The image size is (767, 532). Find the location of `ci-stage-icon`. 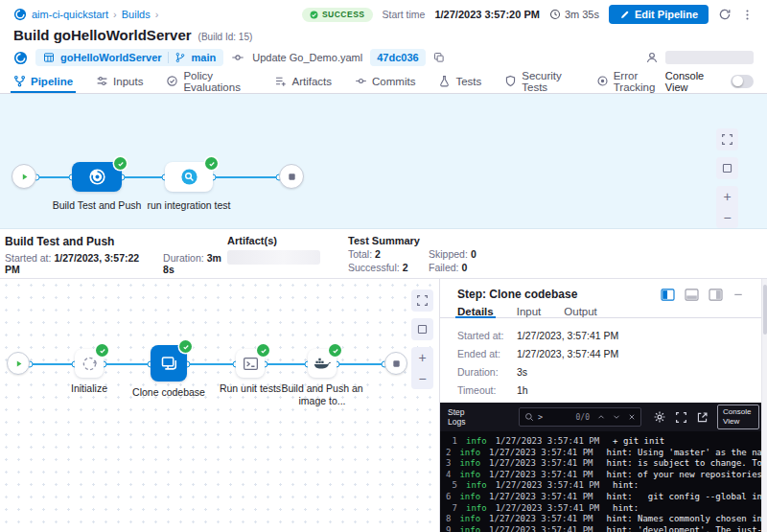

ci-stage-icon is located at coordinates (98, 176).